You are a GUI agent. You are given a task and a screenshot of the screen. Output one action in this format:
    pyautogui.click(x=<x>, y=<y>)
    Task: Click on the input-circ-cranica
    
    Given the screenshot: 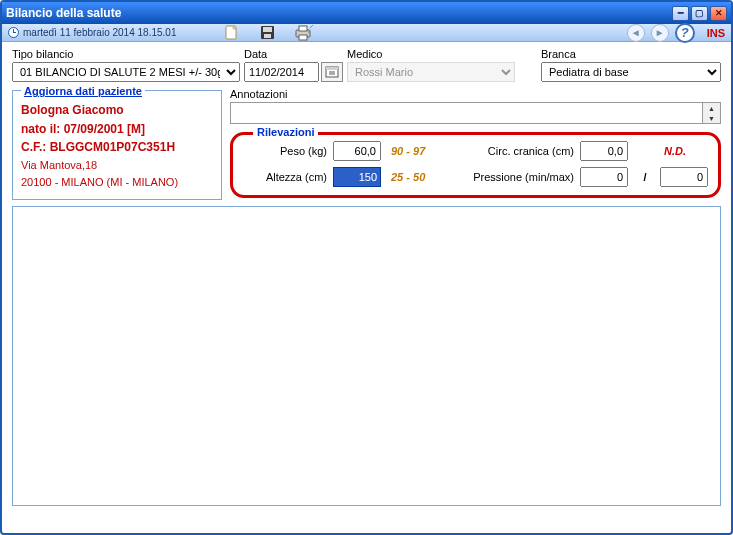 What is the action you would take?
    pyautogui.click(x=604, y=151)
    